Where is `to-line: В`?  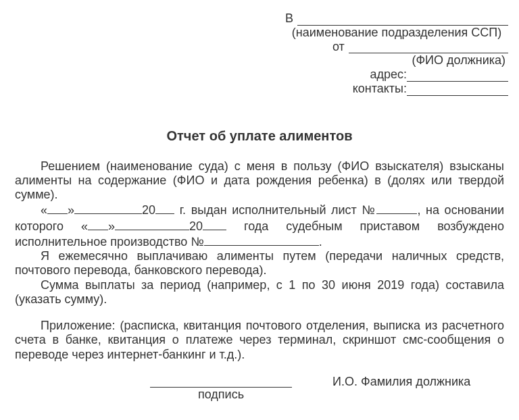 to-line: В is located at coordinates (397, 19).